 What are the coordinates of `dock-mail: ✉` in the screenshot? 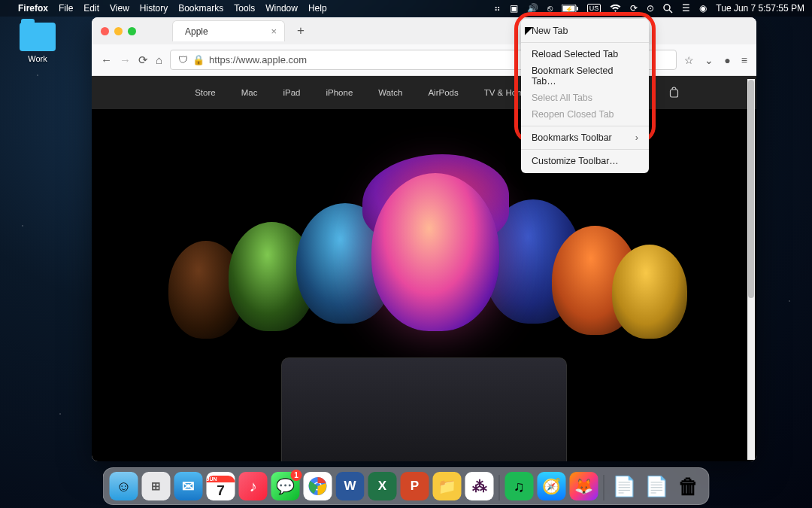 It's located at (189, 486).